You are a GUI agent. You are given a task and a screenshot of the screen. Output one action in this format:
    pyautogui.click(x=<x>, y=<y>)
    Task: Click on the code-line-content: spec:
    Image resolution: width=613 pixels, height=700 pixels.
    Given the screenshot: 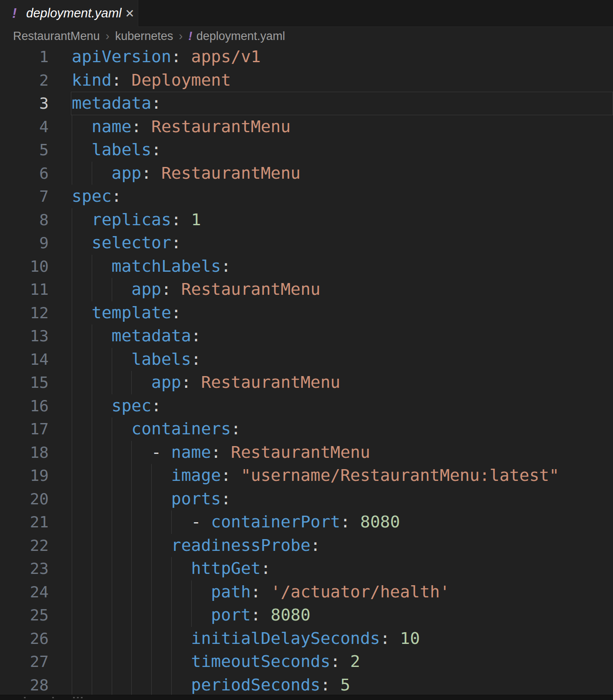 What is the action you would take?
    pyautogui.click(x=343, y=406)
    